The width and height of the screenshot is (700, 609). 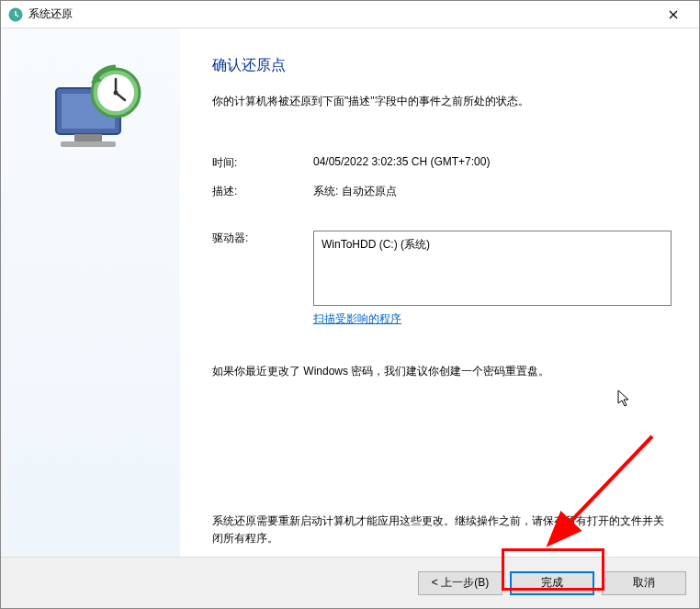 What do you see at coordinates (263, 191) in the screenshot?
I see `desc-label: 描述:` at bounding box center [263, 191].